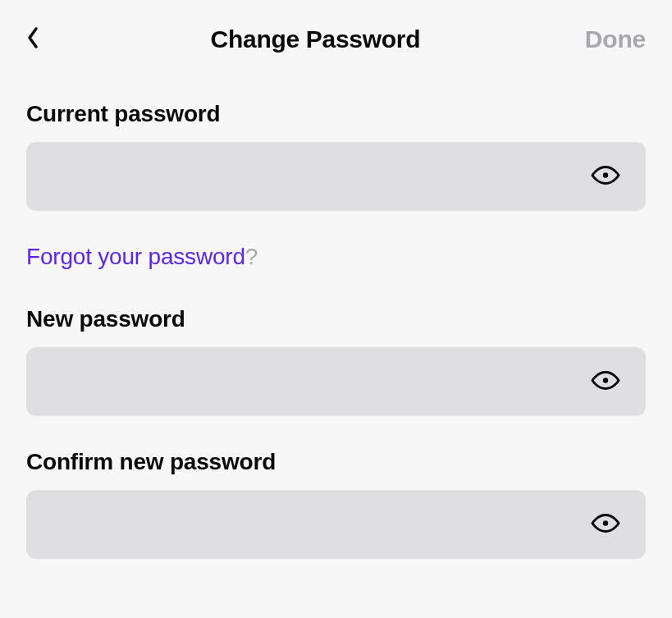 This screenshot has width=672, height=618. Describe the element at coordinates (615, 39) in the screenshot. I see `done-button: Done` at that location.